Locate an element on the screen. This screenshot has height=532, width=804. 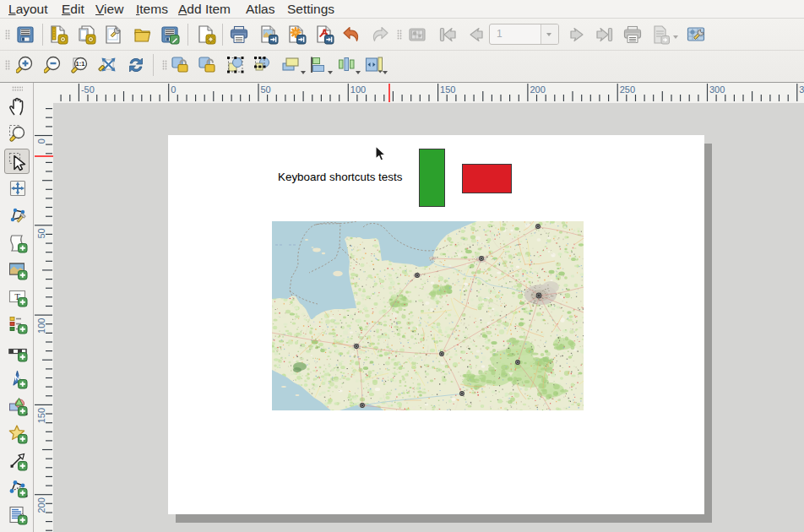
svg-text: 300 is located at coordinates (717, 90).